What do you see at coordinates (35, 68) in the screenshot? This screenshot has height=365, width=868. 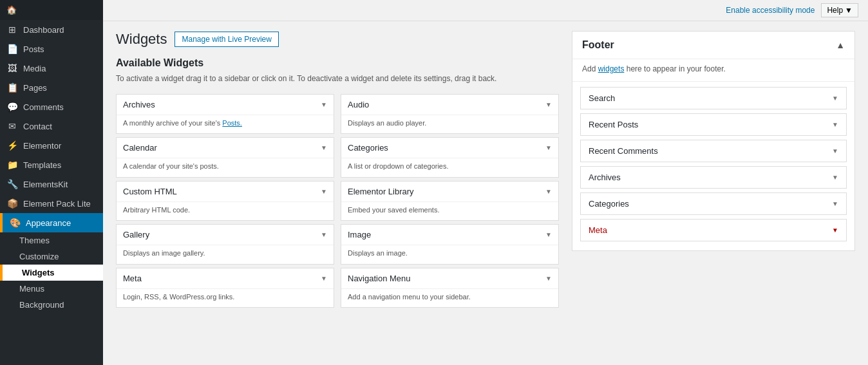 I see `sidebar-item-label: Media` at bounding box center [35, 68].